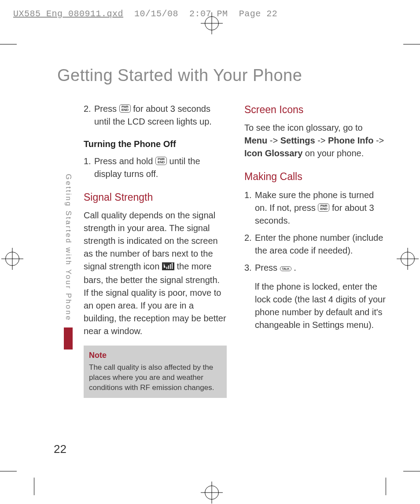 This screenshot has width=420, height=504. Describe the element at coordinates (155, 144) in the screenshot. I see `turning-off-heading: Turning the Phone Off` at that location.